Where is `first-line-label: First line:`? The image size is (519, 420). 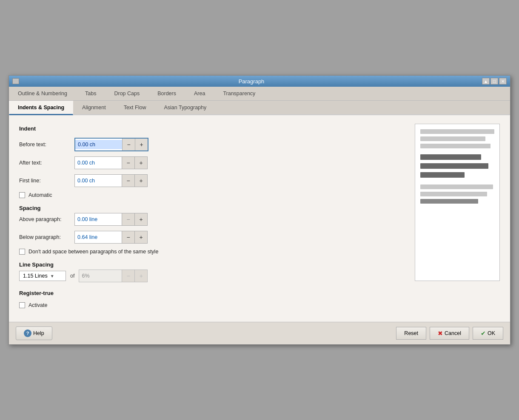
first-line-label: First line: is located at coordinates (47, 181).